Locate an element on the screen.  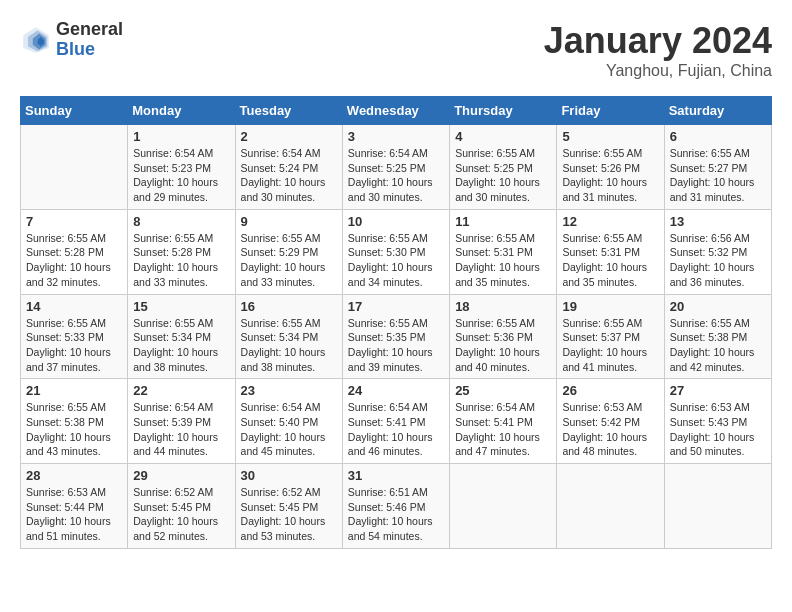
calendar-cell: 29Sunrise: 6:52 AM Sunset: 5:45 PM Dayli… is located at coordinates (182, 506).